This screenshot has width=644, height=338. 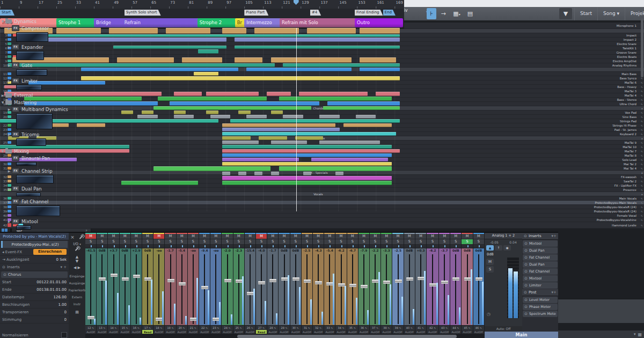 I want to click on channel-gain-value: -2.3, so click(x=239, y=251).